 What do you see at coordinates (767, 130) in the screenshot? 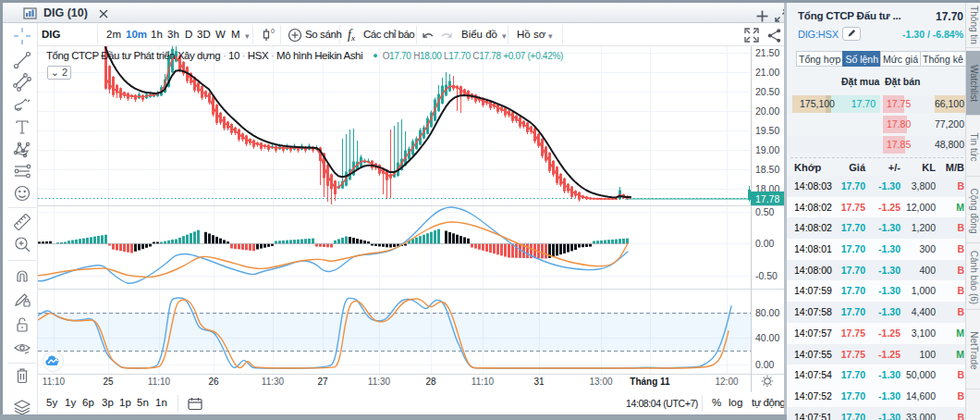
I see `svg-text: 19.50` at bounding box center [767, 130].